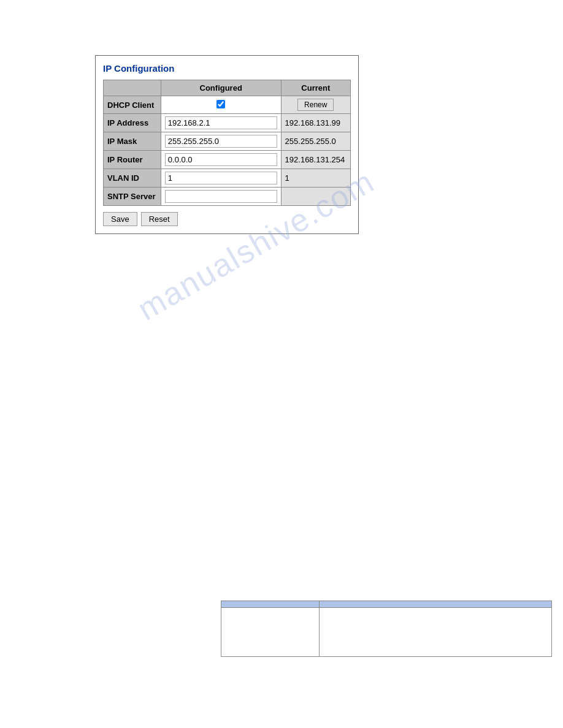 The image size is (563, 728). What do you see at coordinates (132, 178) in the screenshot?
I see `row-label-vlan-id: VLAN ID` at bounding box center [132, 178].